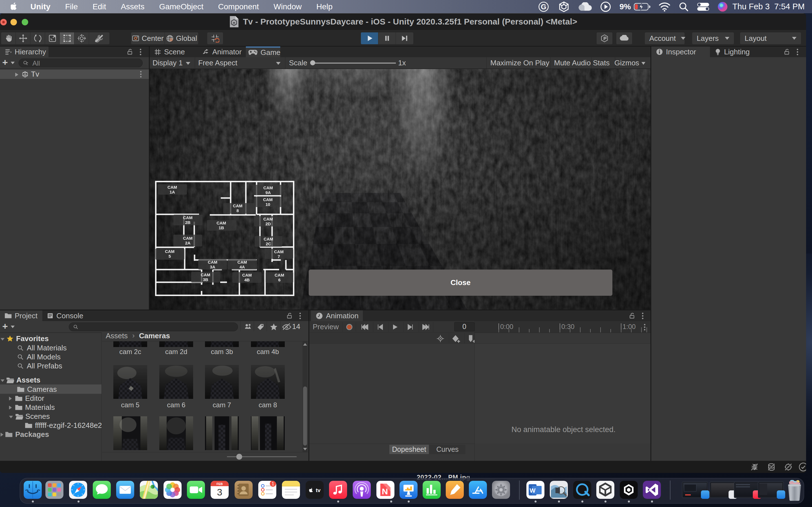  Describe the element at coordinates (212, 267) in the screenshot. I see `svg-text: 3A` at that location.